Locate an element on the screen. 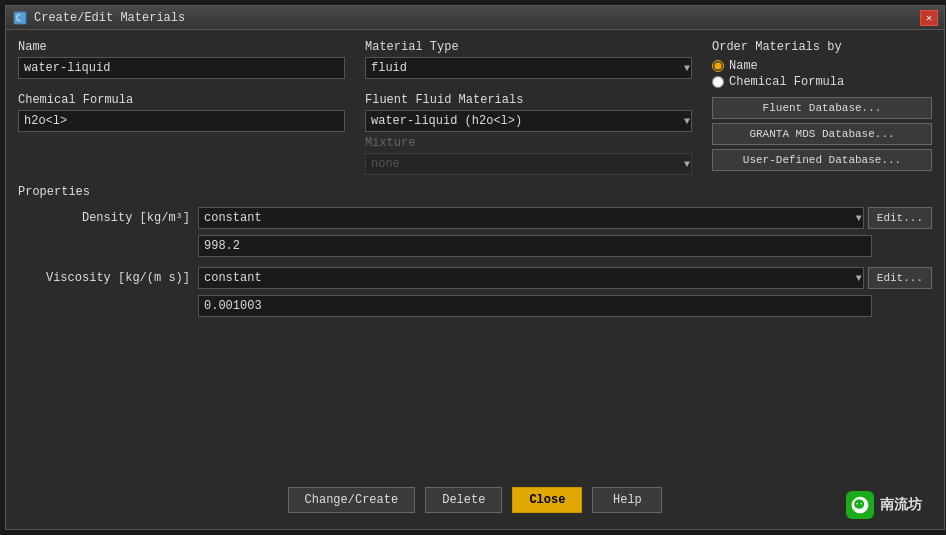 Image resolution: width=946 pixels, height=535 pixels. density-method-select: constant ideal-gas boussinesq is located at coordinates (531, 218).